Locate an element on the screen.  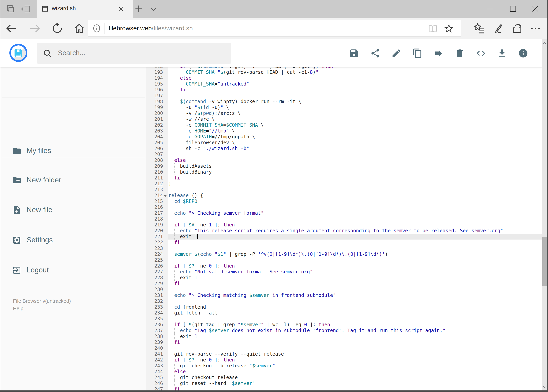
code-line-text: -e GOPATH=//tmp/gopath \ is located at coordinates (355, 137).